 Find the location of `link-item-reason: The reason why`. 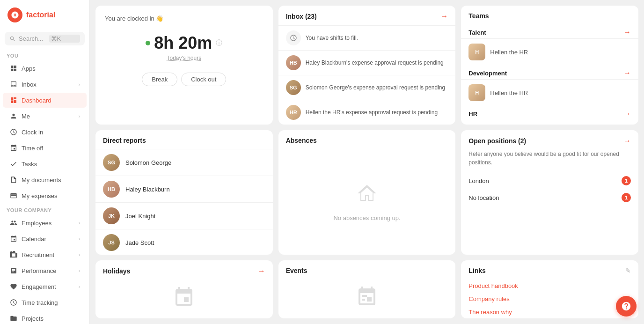

link-item-reason: The reason why is located at coordinates (549, 312).